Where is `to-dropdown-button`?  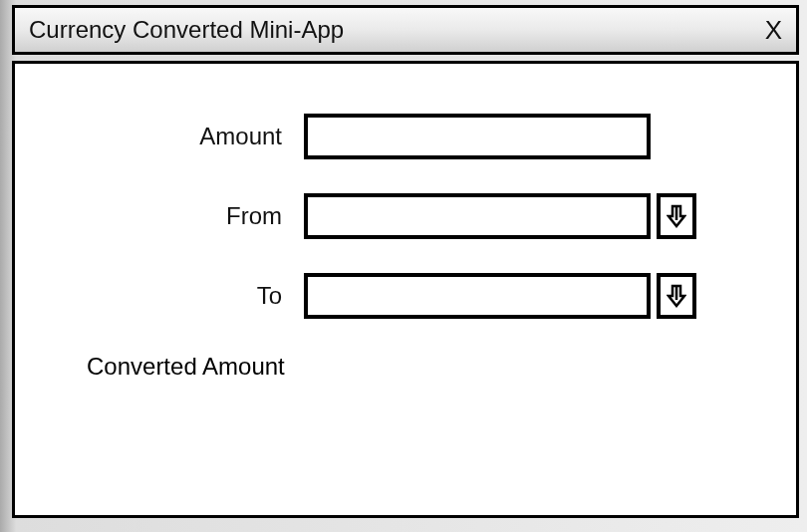 to-dropdown-button is located at coordinates (676, 296).